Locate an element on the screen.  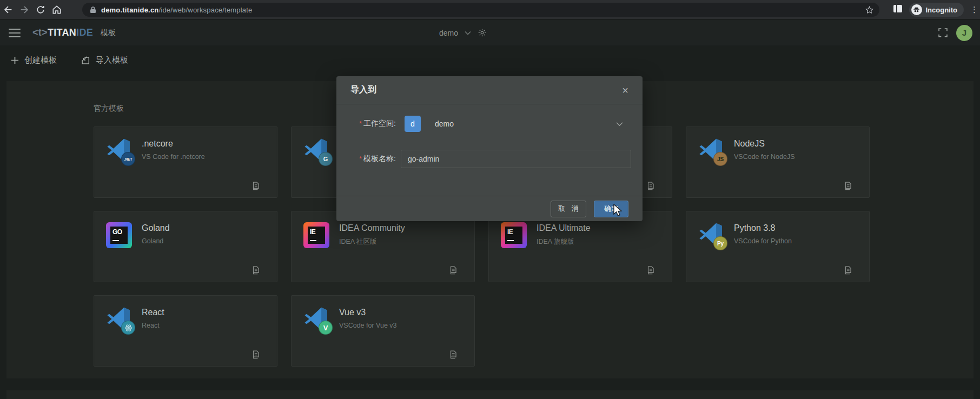
react-atom-icon is located at coordinates (129, 328).